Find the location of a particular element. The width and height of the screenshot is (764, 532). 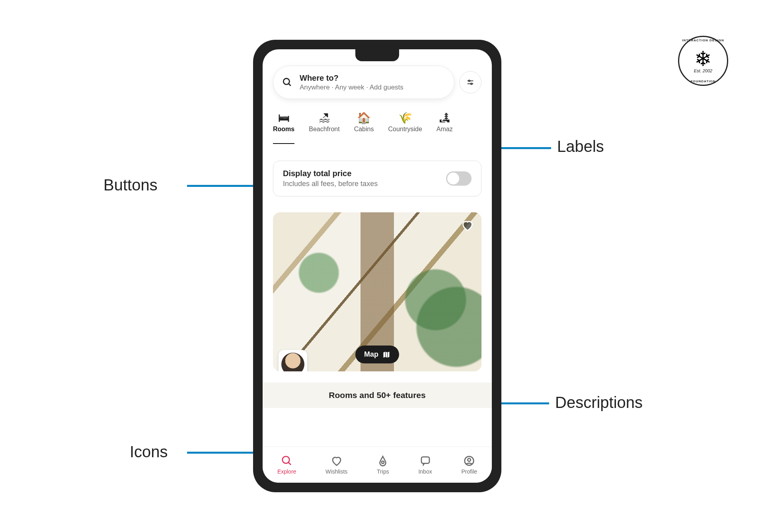

annotation-icons: Icons is located at coordinates (149, 452).